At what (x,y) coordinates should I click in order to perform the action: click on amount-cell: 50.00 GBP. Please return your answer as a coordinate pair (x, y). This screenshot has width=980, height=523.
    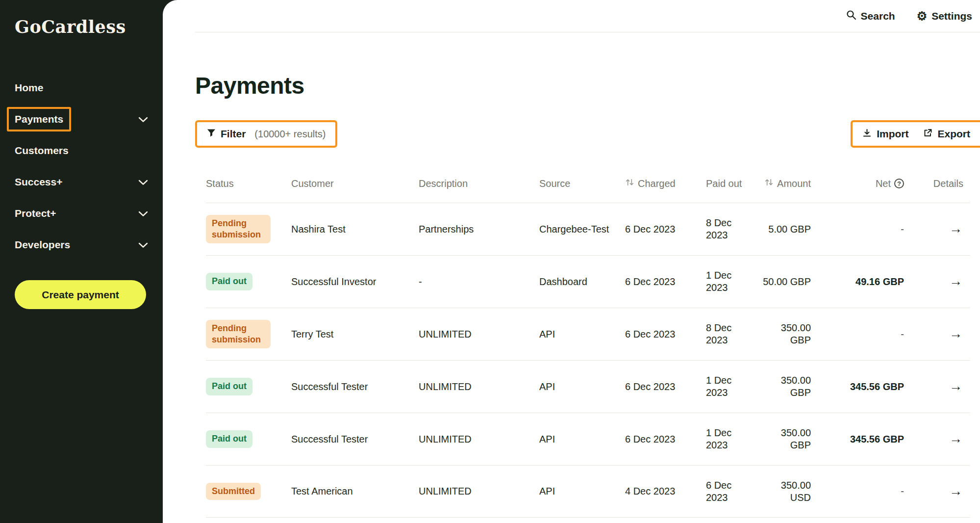
    Looking at the image, I should click on (789, 282).